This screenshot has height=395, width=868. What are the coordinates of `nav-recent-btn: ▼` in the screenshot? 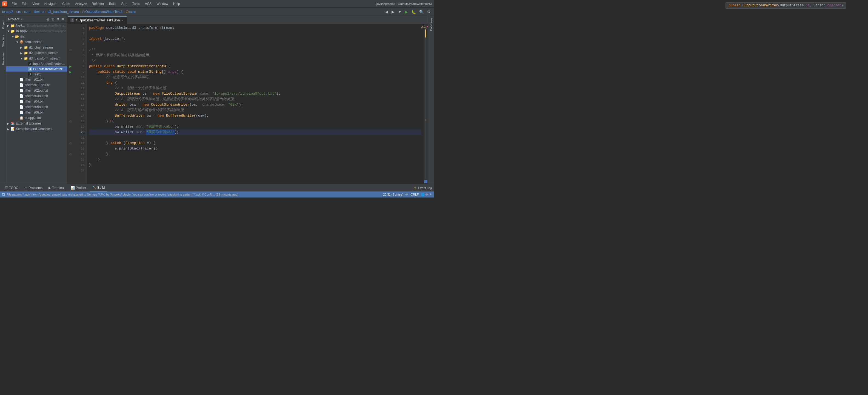 It's located at (400, 12).